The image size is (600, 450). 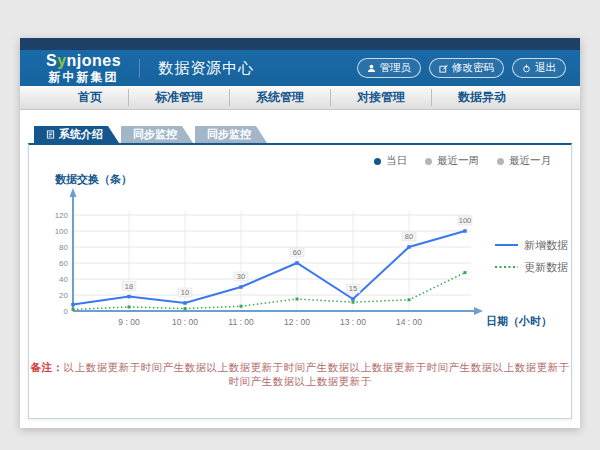 I want to click on nav-item-system-mgmt: 系统管理, so click(x=280, y=98).